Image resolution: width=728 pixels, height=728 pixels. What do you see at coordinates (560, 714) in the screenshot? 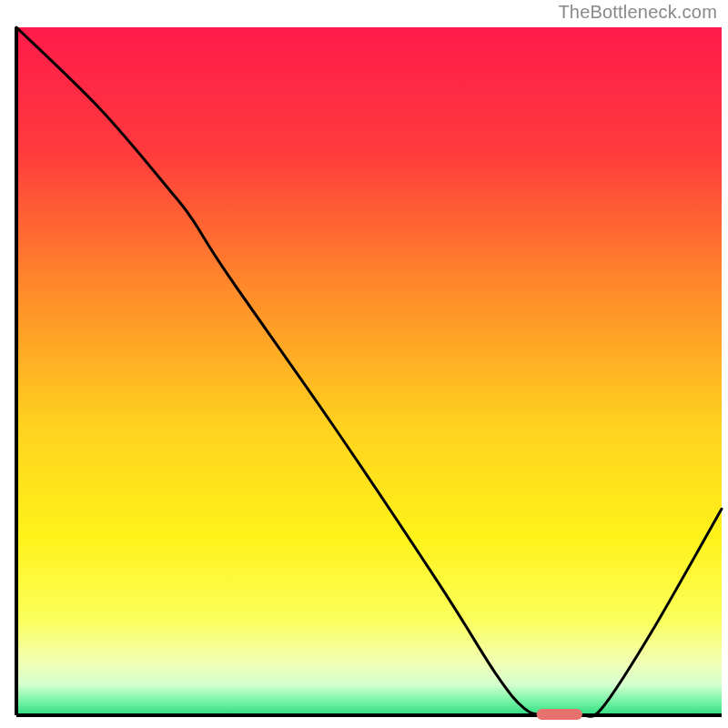
I see `optimal-marker` at bounding box center [560, 714].